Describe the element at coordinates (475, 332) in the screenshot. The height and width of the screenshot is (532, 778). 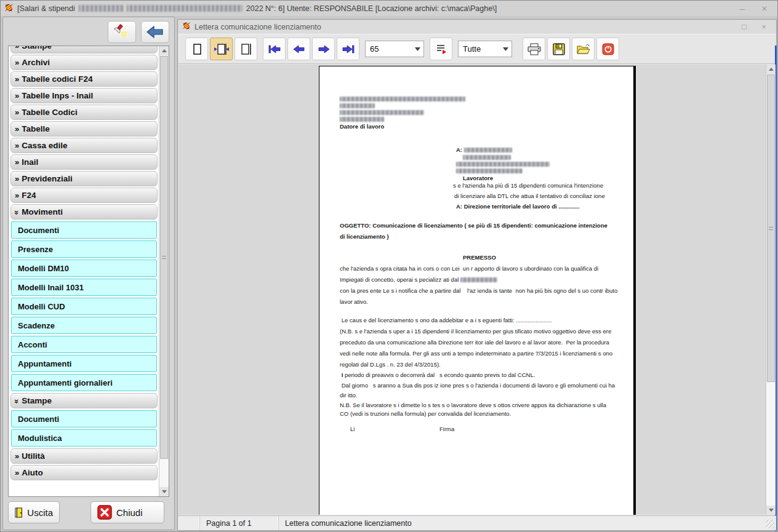
I see `doc-line: (N.B. s e l'azienda s uper a i 15 dipend…` at that location.